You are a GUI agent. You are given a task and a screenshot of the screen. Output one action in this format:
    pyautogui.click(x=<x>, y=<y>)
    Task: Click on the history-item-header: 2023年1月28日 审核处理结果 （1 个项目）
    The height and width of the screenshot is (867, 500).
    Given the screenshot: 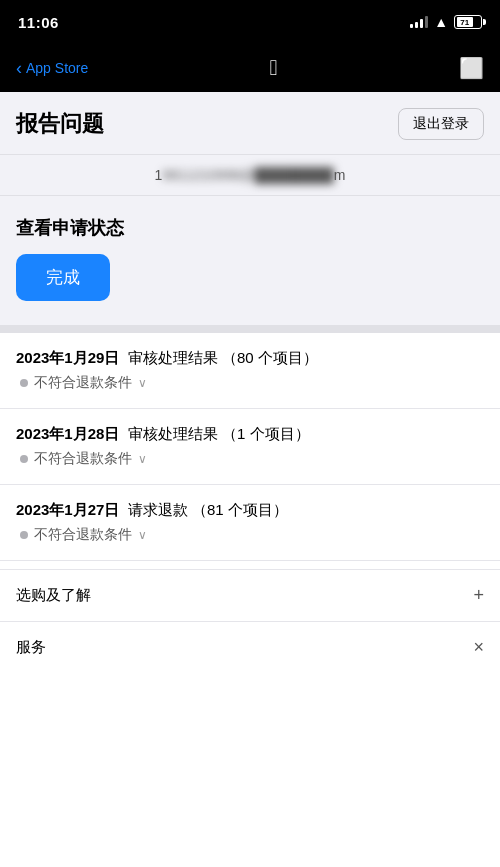 What is the action you would take?
    pyautogui.click(x=250, y=434)
    